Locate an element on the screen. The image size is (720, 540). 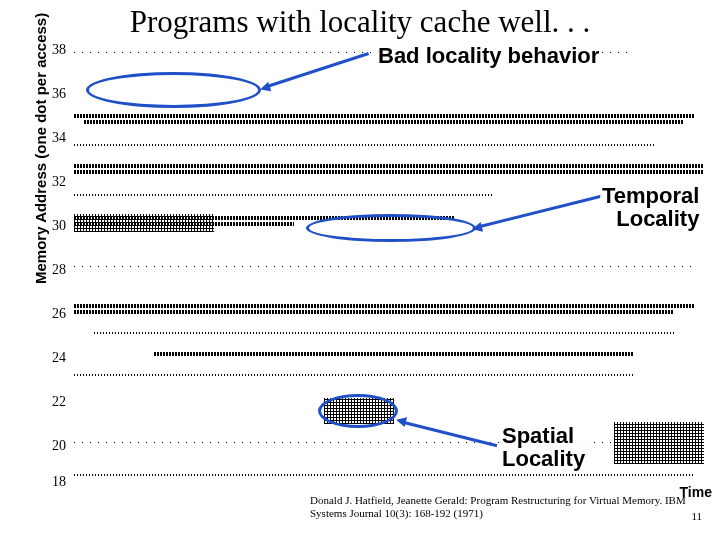
y-tick: 32 is located at coordinates (59, 182).